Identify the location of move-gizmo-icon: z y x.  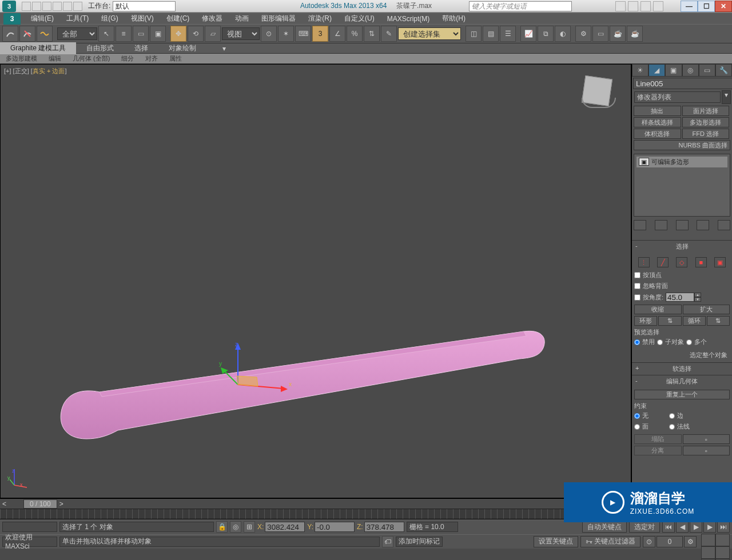
(255, 367).